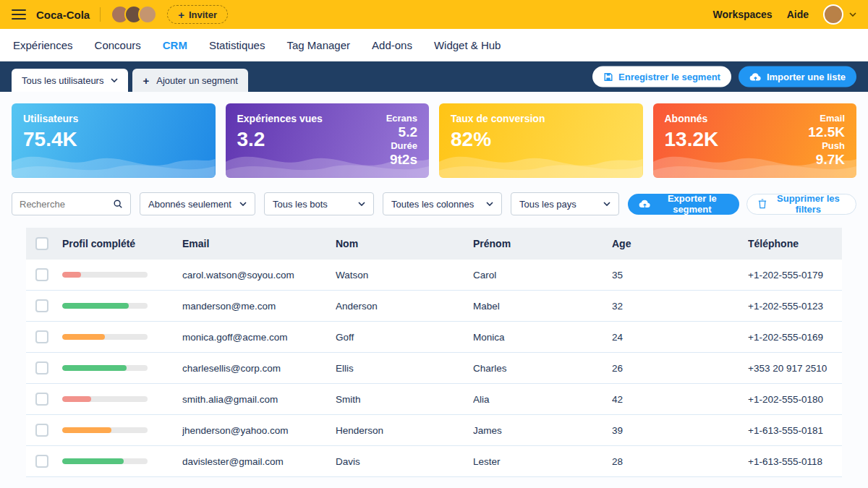  Describe the element at coordinates (670, 77) in the screenshot. I see `save-segment-label: Enregistrer le segment` at that location.